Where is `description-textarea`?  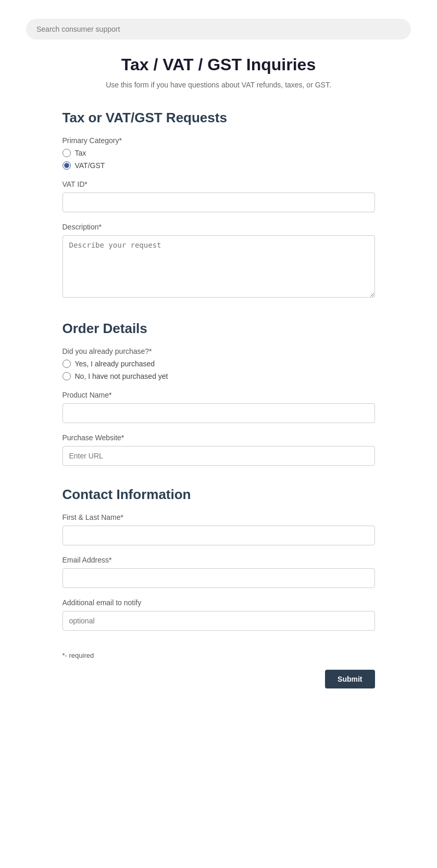 description-textarea is located at coordinates (219, 266).